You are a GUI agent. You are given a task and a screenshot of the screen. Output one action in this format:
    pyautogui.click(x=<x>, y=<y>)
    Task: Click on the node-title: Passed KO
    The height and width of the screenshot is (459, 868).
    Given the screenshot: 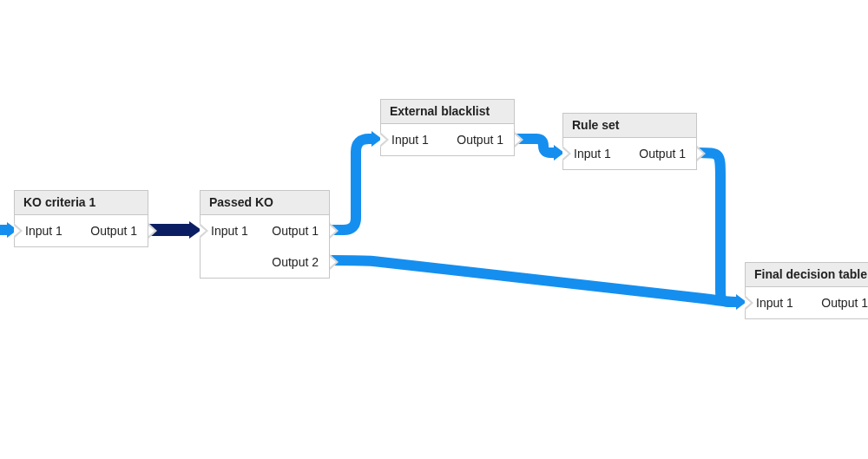 What is the action you would take?
    pyautogui.click(x=265, y=203)
    